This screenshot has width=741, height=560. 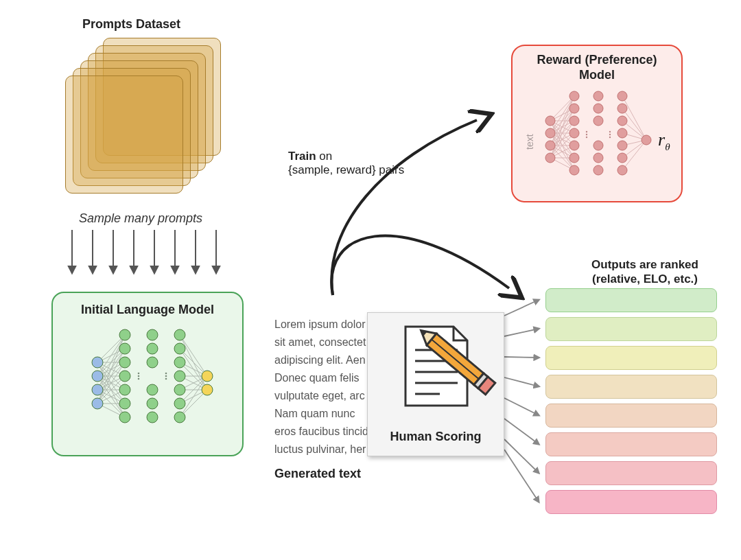 I want to click on ranked-outputs-list, so click(x=631, y=404).